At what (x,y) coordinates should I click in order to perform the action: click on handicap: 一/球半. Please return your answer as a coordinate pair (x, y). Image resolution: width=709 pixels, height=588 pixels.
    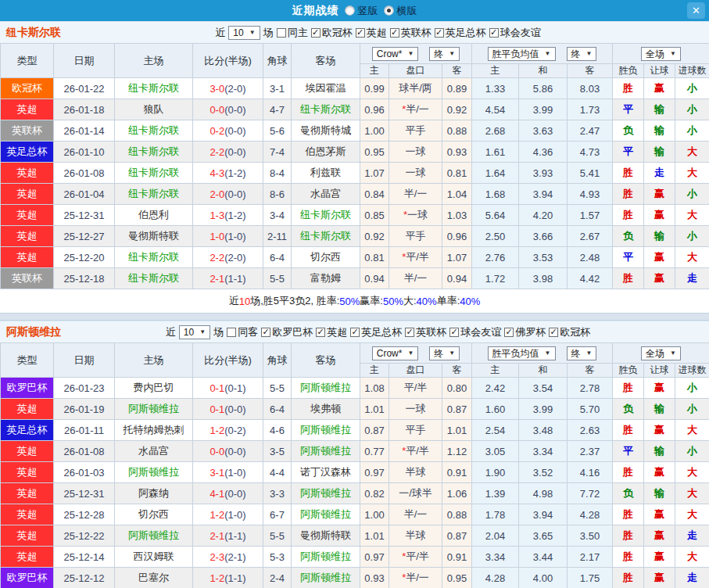
    Looking at the image, I should click on (416, 494).